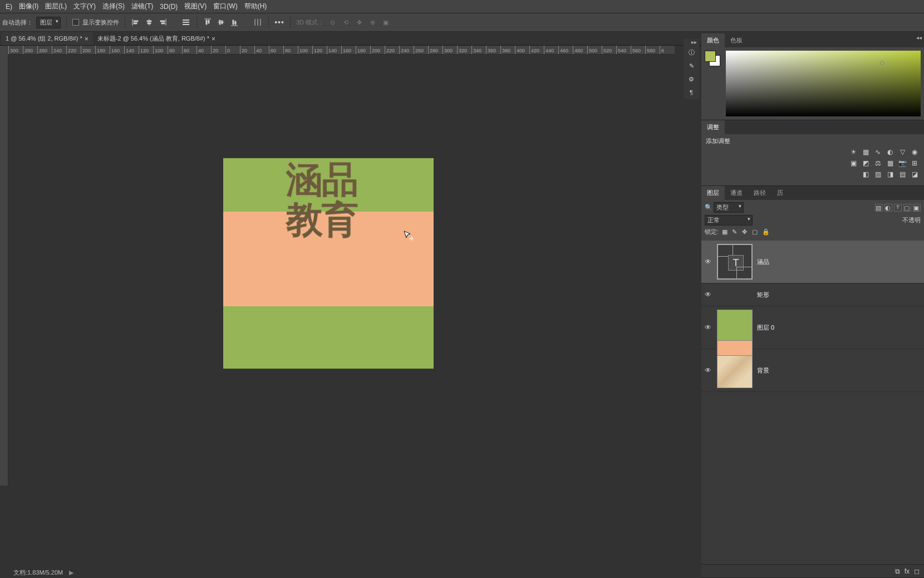  I want to click on info-icon: ⓘ, so click(691, 52).